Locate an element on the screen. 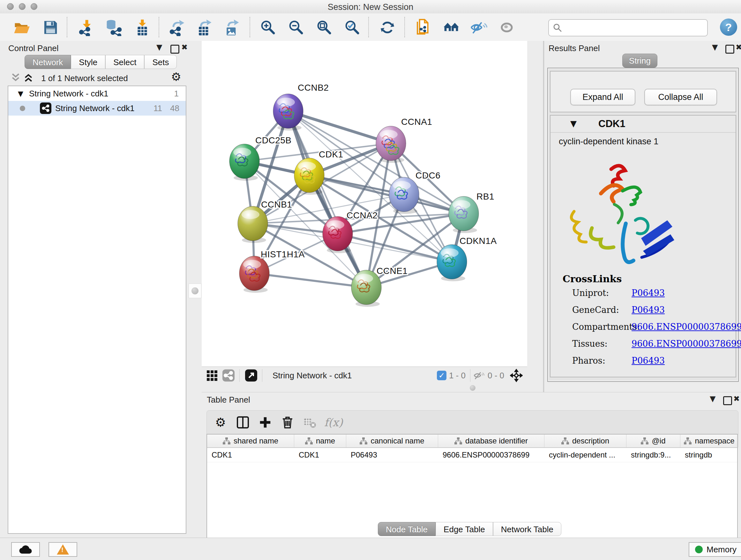 The width and height of the screenshot is (741, 560). import-network-file-button is located at coordinates (87, 27).